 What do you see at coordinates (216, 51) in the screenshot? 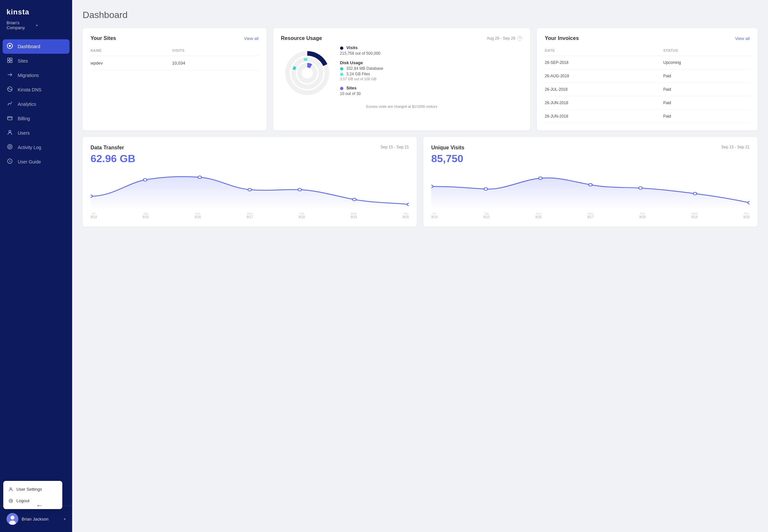
I see `sites-col-visits: VISITS` at bounding box center [216, 51].